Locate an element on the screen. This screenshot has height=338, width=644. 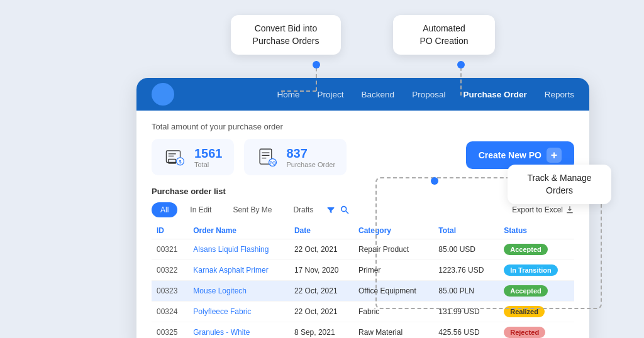
nav-project: Project is located at coordinates (331, 94).